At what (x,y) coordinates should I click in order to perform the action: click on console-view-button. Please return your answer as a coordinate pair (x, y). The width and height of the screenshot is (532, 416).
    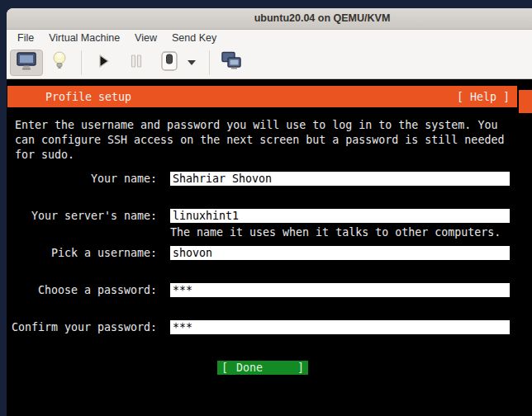
    Looking at the image, I should click on (26, 63).